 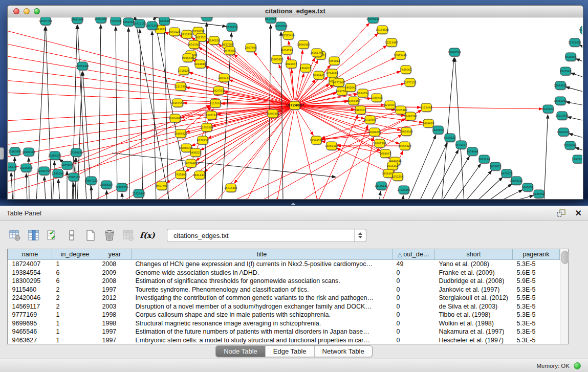 I want to click on panel-collapse-handle, so click(x=2, y=154).